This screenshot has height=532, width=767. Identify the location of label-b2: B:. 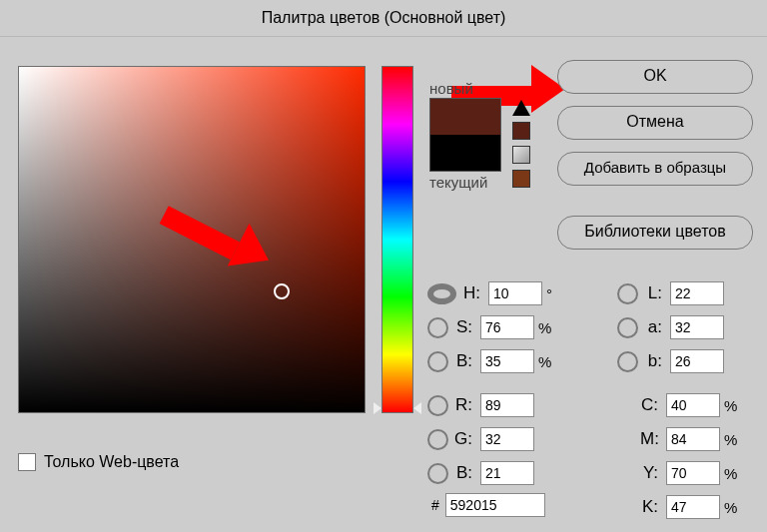
(463, 473).